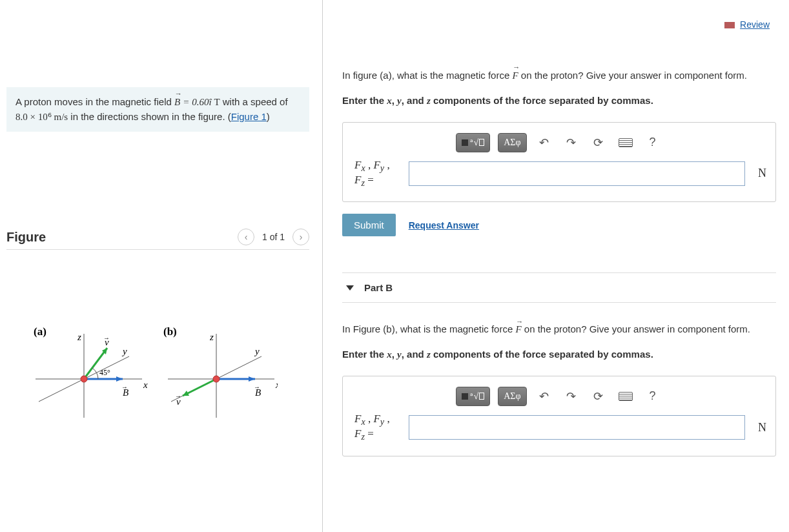 The height and width of the screenshot is (532, 789). Describe the element at coordinates (763, 427) in the screenshot. I see `partB-unit: N` at that location.